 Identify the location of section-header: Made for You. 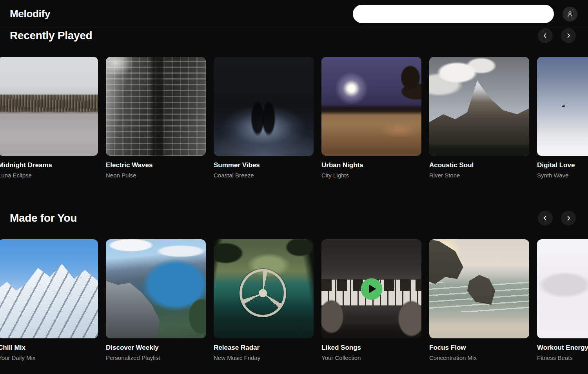
(294, 218).